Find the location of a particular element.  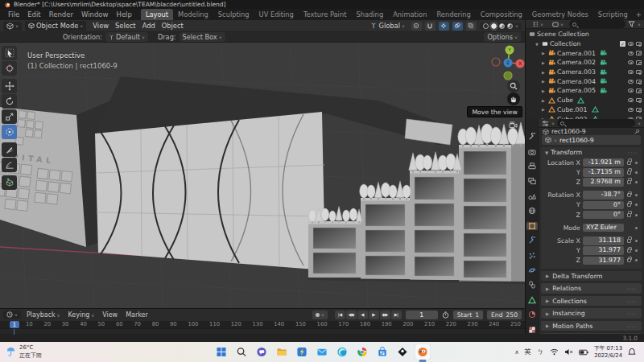

timeline-editor-type-button: ∨ is located at coordinates (12, 315).